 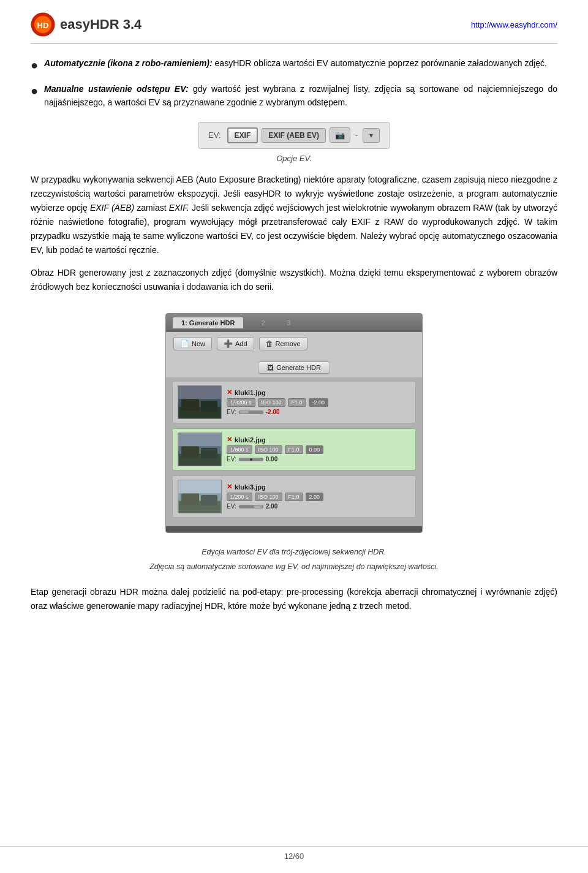 What do you see at coordinates (294, 402) in the screenshot?
I see `photo-row-1: ✕ kluki1.jpg 1/3200 s ISO 100 F1.0 -2.00…` at bounding box center [294, 402].